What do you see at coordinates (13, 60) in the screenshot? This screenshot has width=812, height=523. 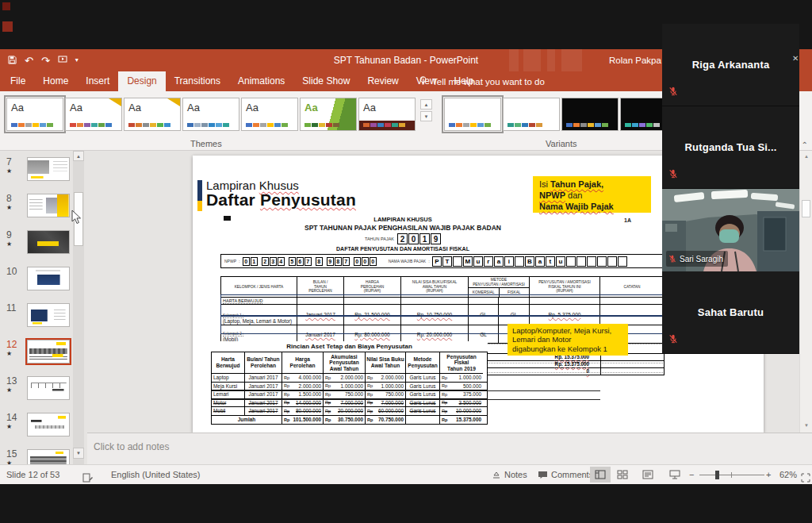 I see `save-icon` at bounding box center [13, 60].